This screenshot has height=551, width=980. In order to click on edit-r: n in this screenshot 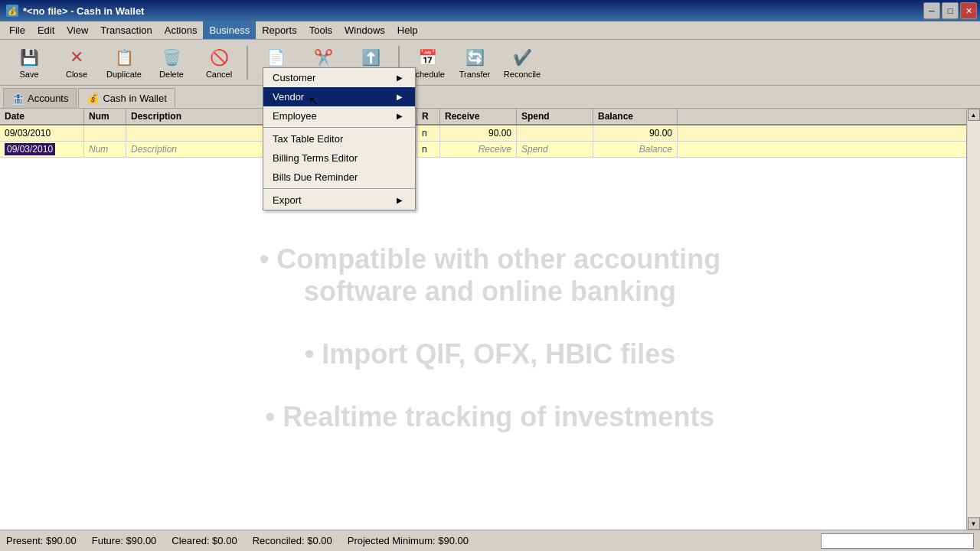, I will do `click(429, 149)`.